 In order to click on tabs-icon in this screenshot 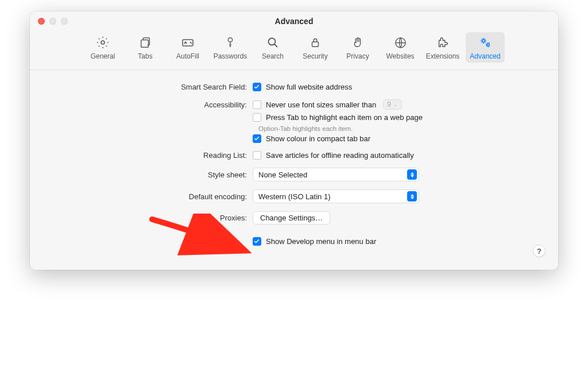, I will do `click(145, 42)`.